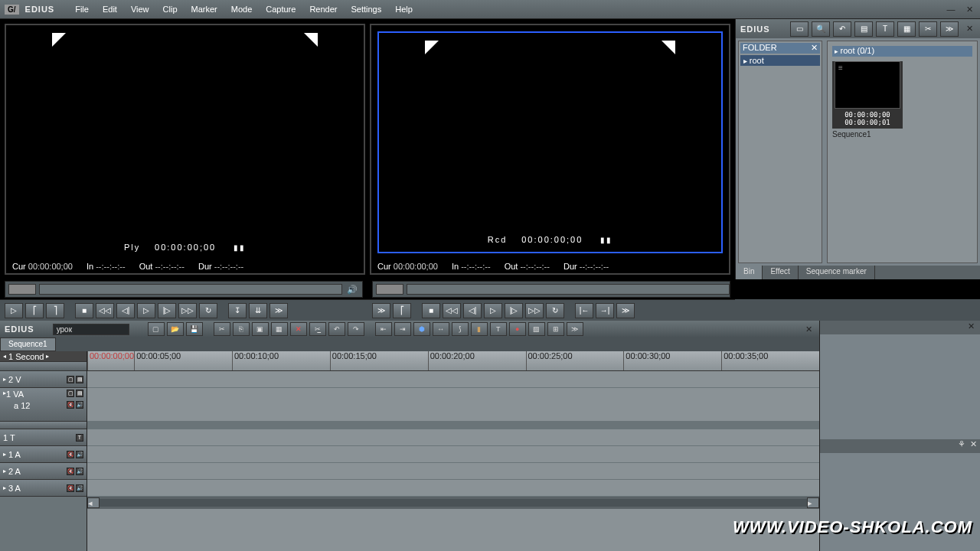 Image resolution: width=980 pixels, height=551 pixels. I want to click on prev-edit-icon: |←, so click(584, 311).